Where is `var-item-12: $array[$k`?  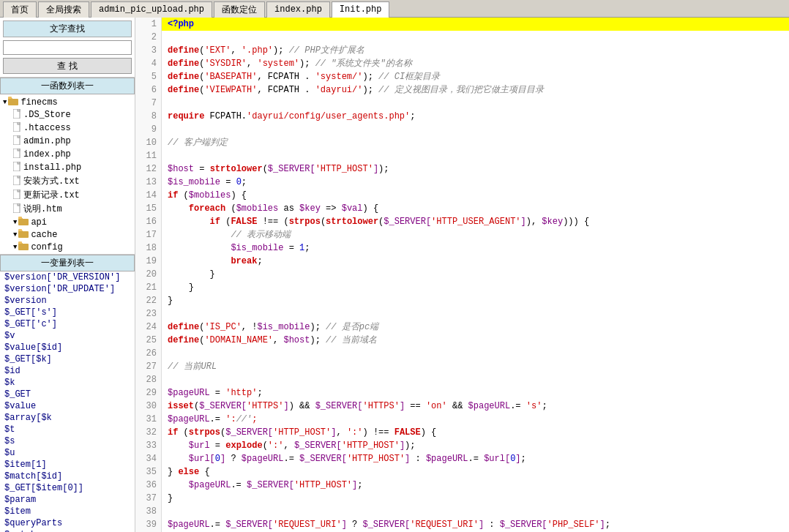
var-item-12: $array[$k is located at coordinates (67, 418).